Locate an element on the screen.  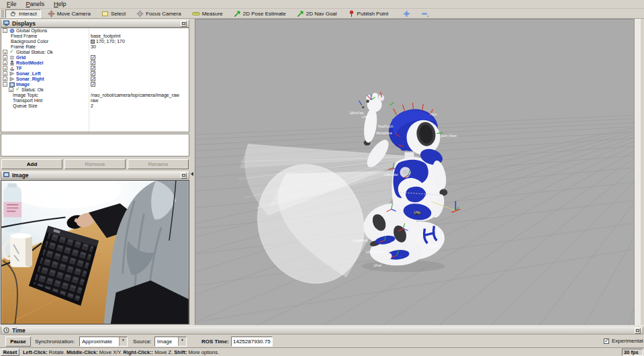
image-panel-titlebar: Image is located at coordinates (95, 175).